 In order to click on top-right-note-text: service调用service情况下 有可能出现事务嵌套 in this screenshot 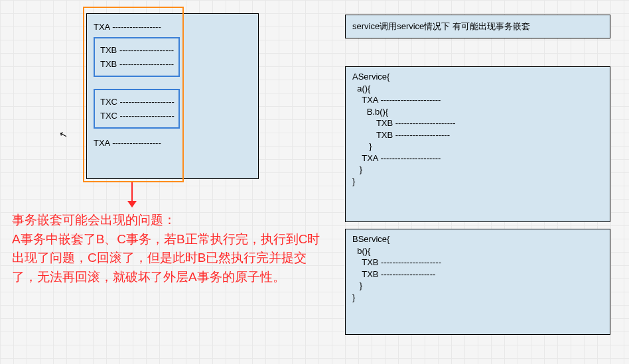, I will do `click(441, 27)`.